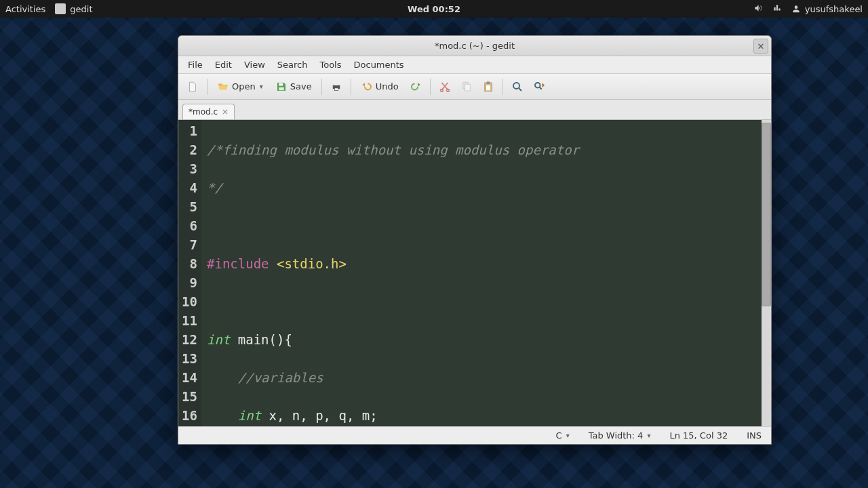 This screenshot has width=868, height=488. I want to click on user-icon, so click(796, 9).